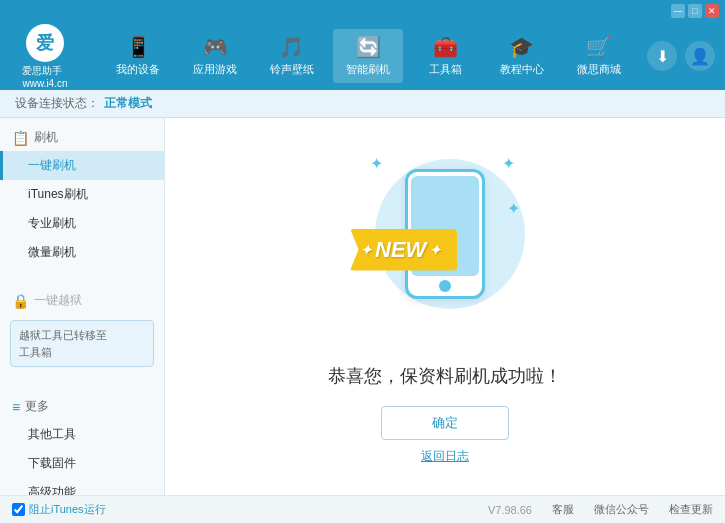  Describe the element at coordinates (700, 56) in the screenshot. I see `account-button: 👤` at that location.